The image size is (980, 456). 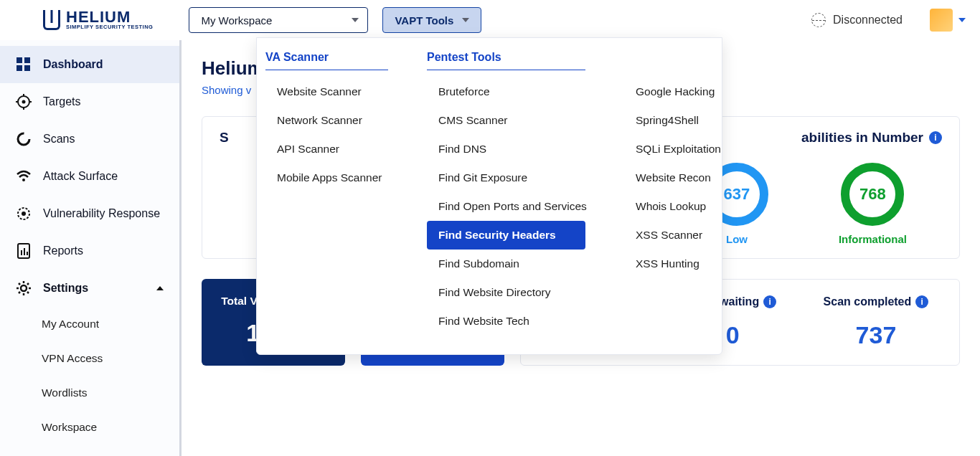 I want to click on sidebar-item-attack-surface: Attack Surface, so click(x=90, y=176).